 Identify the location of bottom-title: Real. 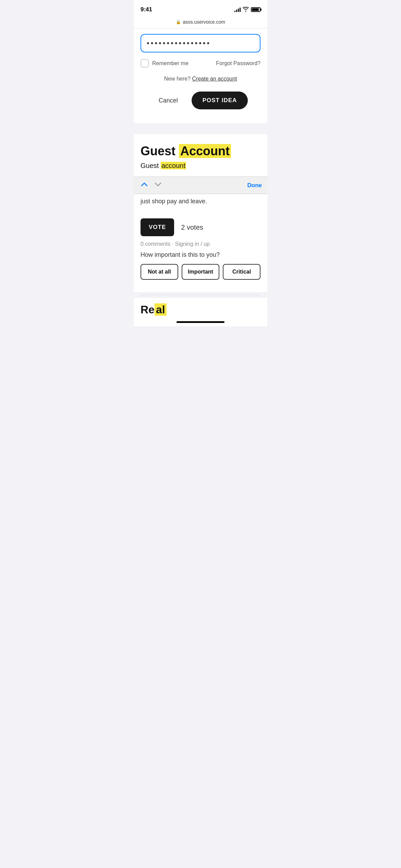
(200, 310).